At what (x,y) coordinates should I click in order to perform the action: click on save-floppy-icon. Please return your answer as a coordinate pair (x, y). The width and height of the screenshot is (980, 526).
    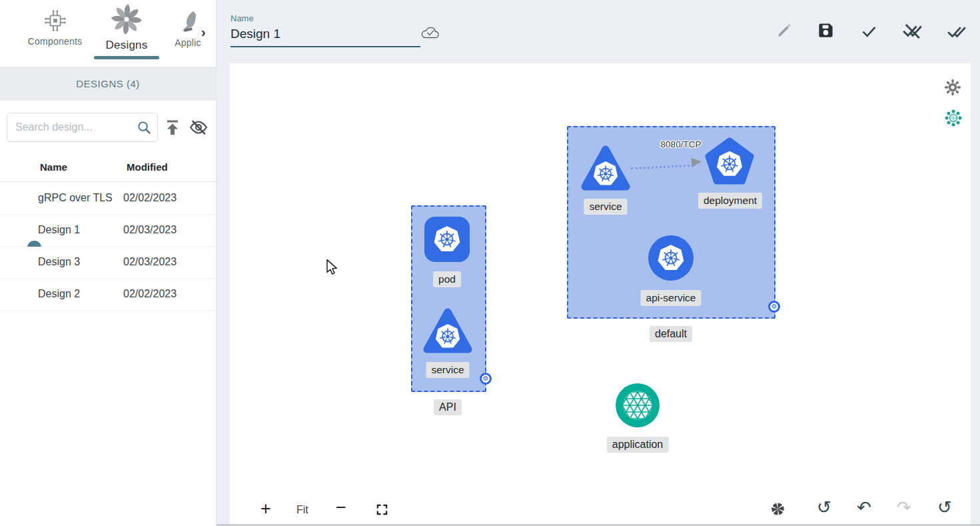
    Looking at the image, I should click on (826, 31).